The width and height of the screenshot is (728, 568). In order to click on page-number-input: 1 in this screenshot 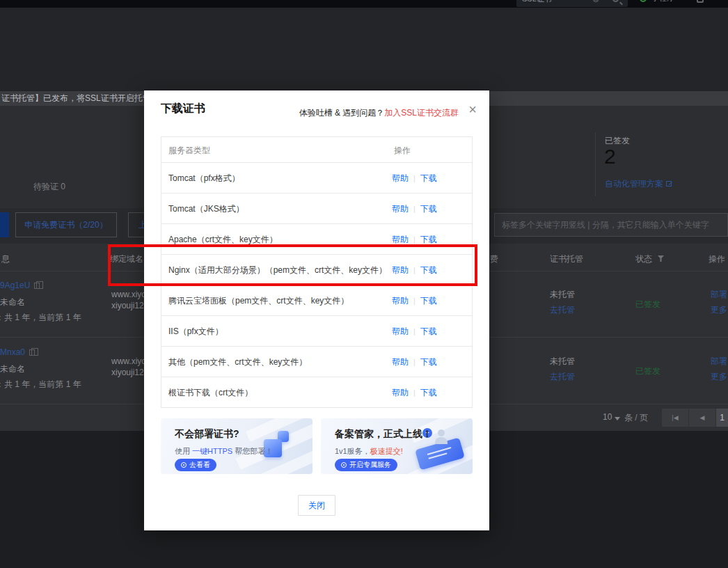, I will do `click(722, 418)`.